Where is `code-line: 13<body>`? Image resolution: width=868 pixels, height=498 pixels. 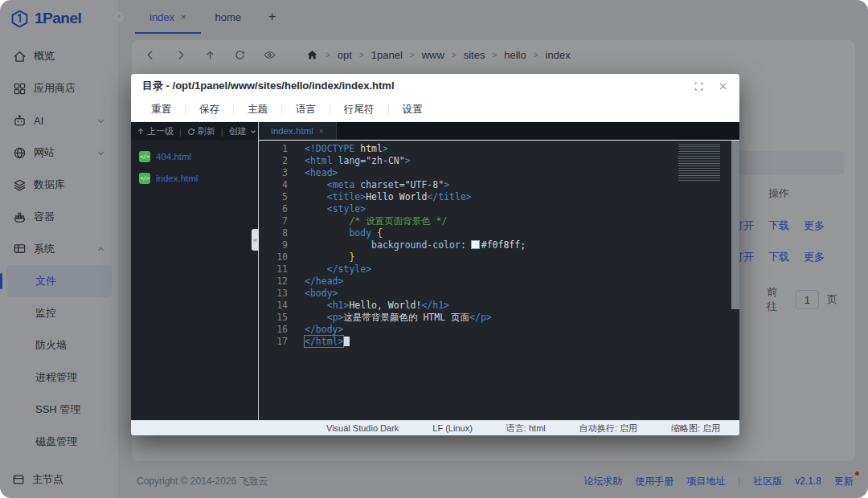
code-line: 13<body> is located at coordinates (499, 294).